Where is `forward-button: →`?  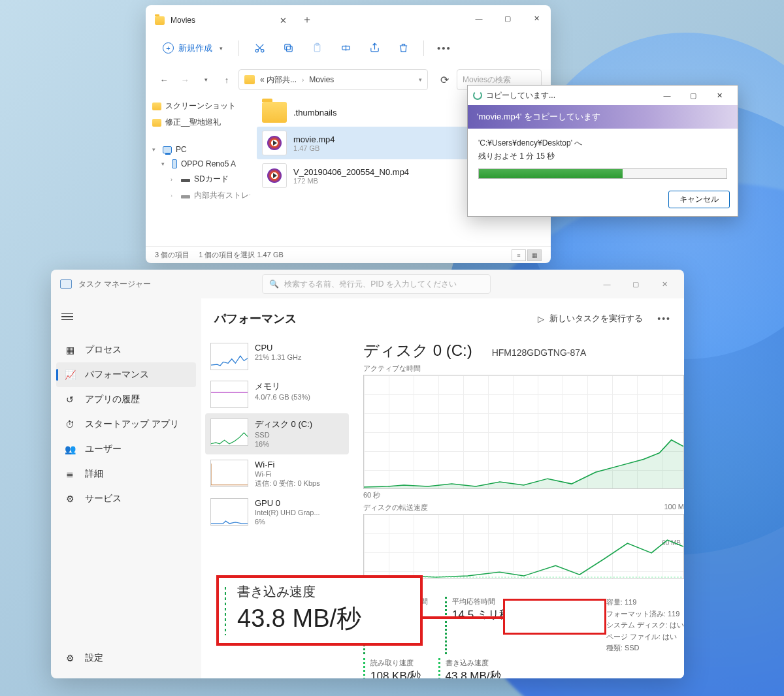
forward-button: → is located at coordinates (185, 80).